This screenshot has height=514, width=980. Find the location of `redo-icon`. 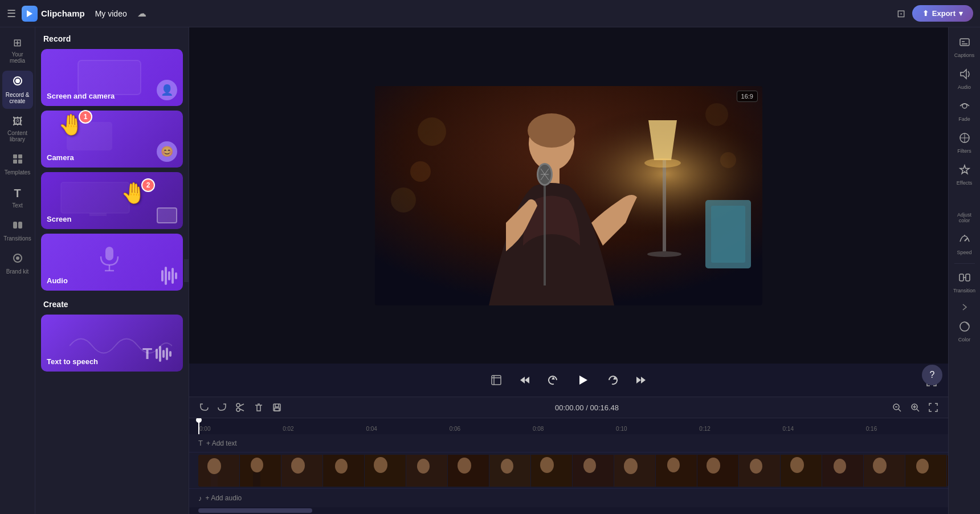

redo-icon is located at coordinates (222, 407).